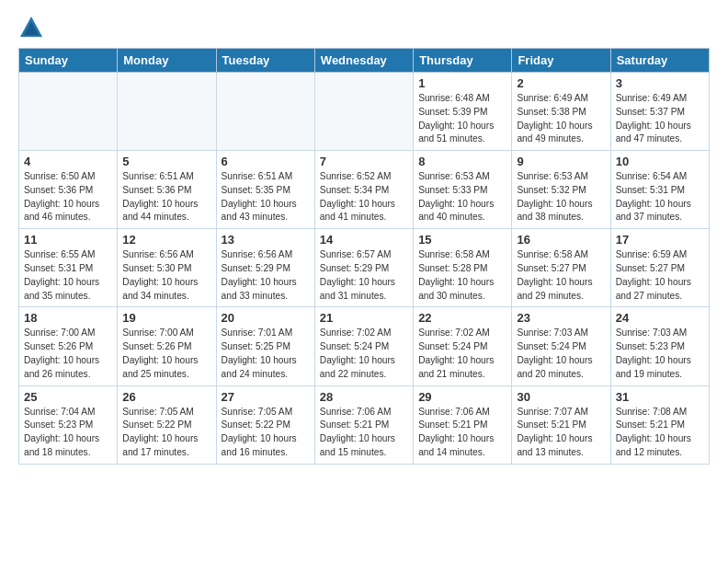 The width and height of the screenshot is (728, 563). Describe the element at coordinates (364, 276) in the screenshot. I see `day-info: Sunrise: 6:57 AMSunset: 5:29 PMDaylight:…` at that location.